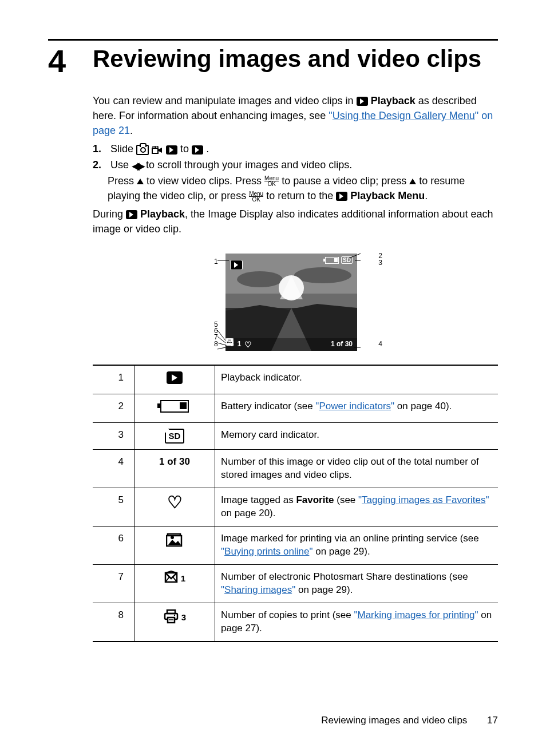 The image size is (546, 756). I want to click on row-desc: Number of this image or video clip out o…, so click(357, 469).